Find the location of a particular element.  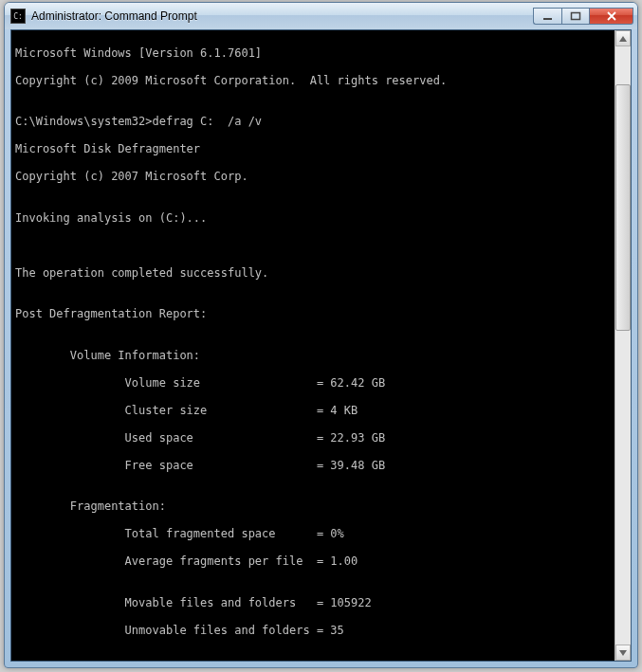

output-line: Copyright (c) 2007 Microsoft Corp. is located at coordinates (313, 176).